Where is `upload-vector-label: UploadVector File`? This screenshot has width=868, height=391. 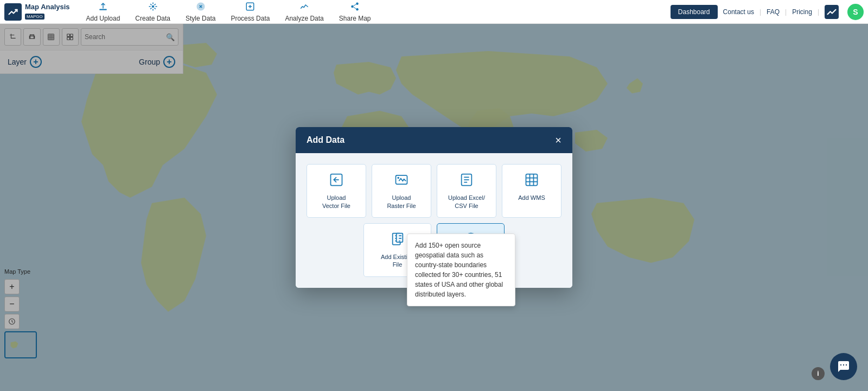 upload-vector-label: UploadVector File is located at coordinates (336, 202).